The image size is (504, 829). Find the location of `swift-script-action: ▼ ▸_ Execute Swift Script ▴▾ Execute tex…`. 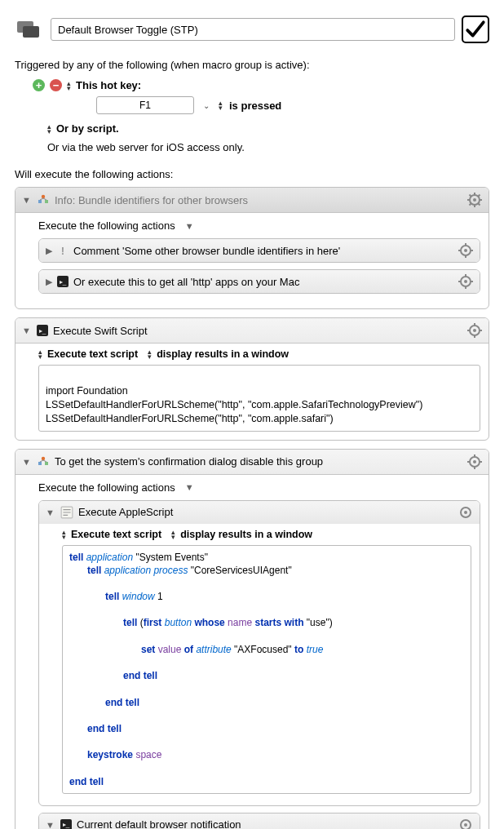

swift-script-action: ▼ ▸_ Execute Swift Script ▴▾ Execute tex… is located at coordinates (252, 379).